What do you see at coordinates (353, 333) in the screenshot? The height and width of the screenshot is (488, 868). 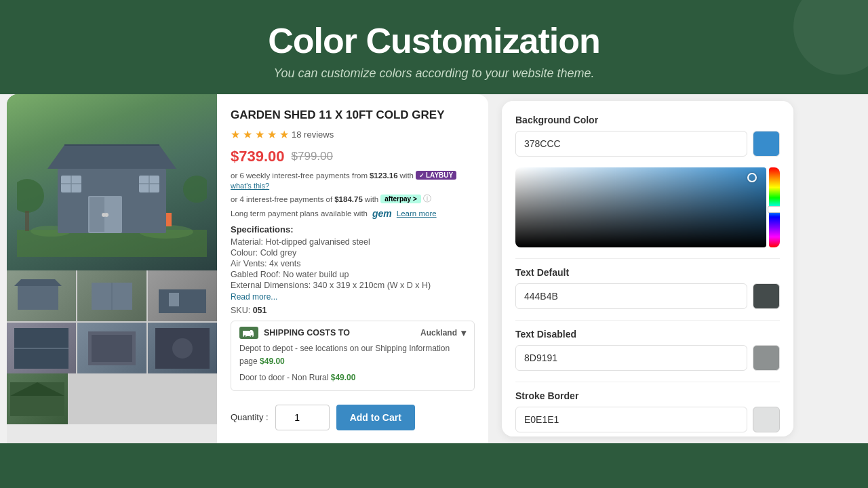 I see `shipping-header: SHIPPING COSTS TO Auckland ▾` at bounding box center [353, 333].